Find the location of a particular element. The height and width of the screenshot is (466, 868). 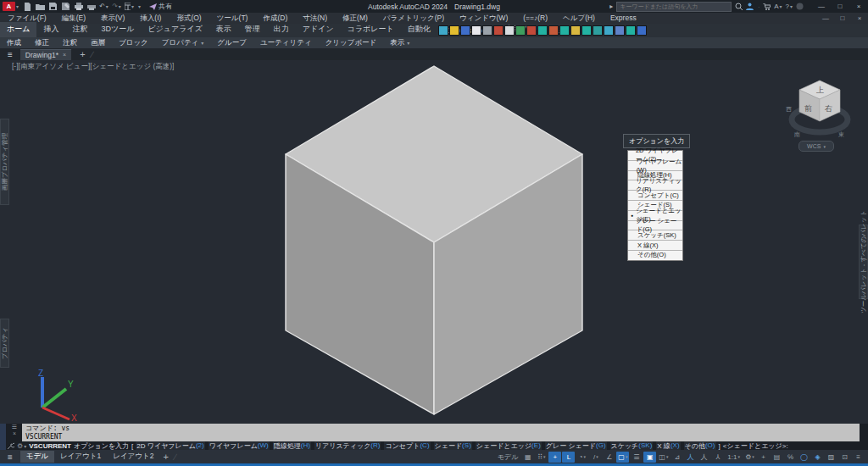

command-option-keyword: X 線(X) is located at coordinates (668, 446).